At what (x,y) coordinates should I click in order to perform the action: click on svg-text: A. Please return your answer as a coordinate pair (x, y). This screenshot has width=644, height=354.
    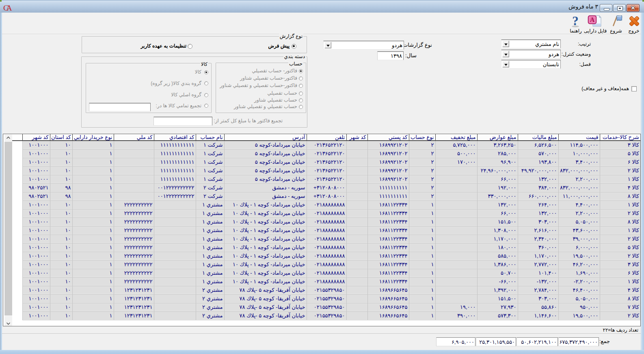
    Looking at the image, I should click on (592, 20).